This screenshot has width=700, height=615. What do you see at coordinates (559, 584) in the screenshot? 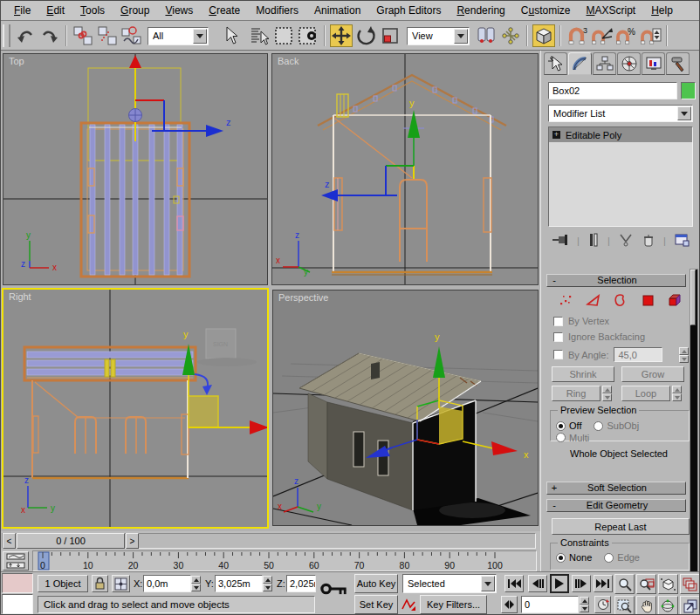
I see `play-animation-button` at bounding box center [559, 584].